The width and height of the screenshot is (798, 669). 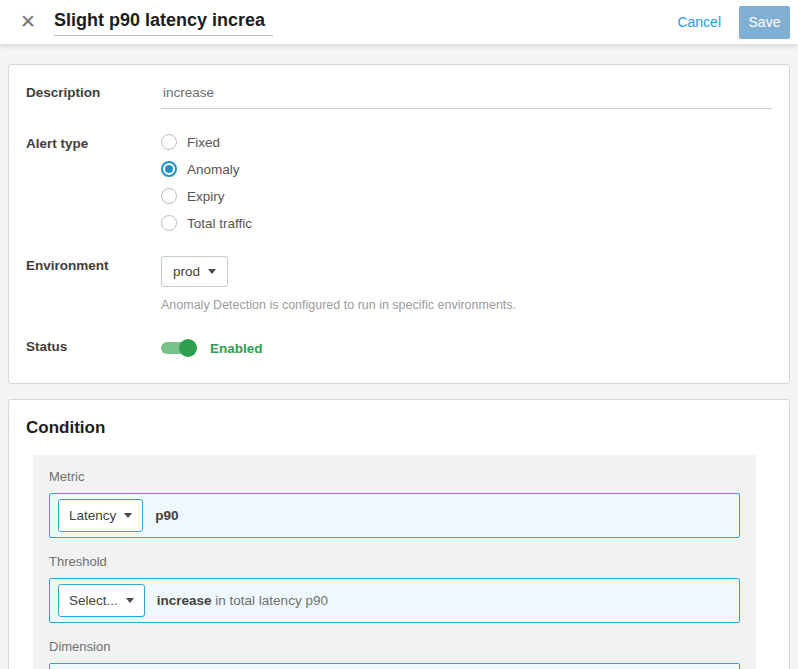 I want to click on radio-expiry-label: Expiry, so click(x=206, y=196).